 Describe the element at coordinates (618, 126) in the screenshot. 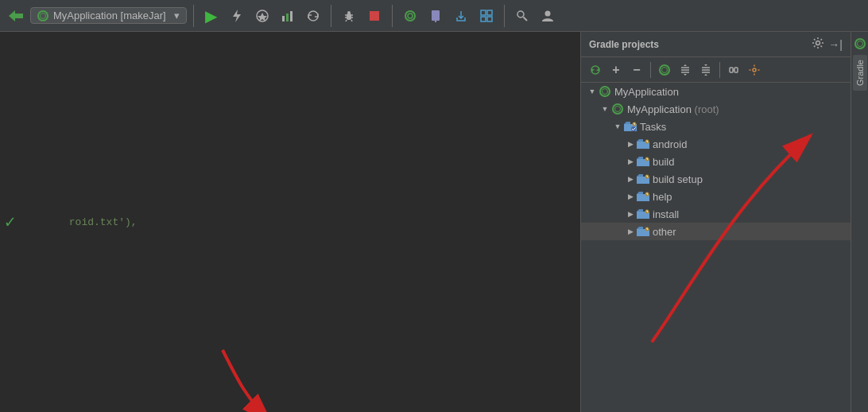

I see `tree-arrow-tasks` at that location.